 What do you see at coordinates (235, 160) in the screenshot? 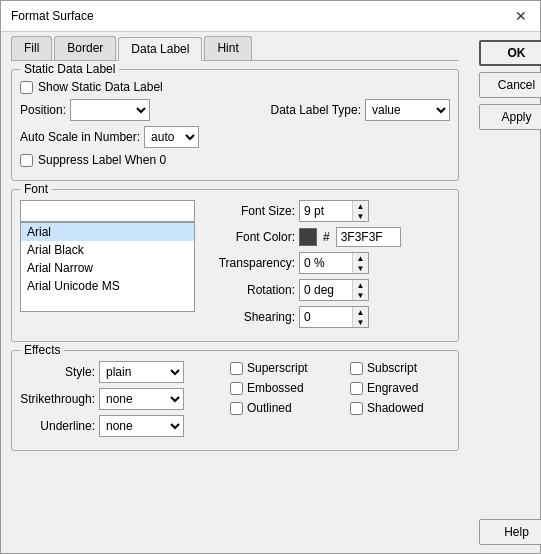
I see `suppress-label-row: Suppress Label When 0` at bounding box center [235, 160].